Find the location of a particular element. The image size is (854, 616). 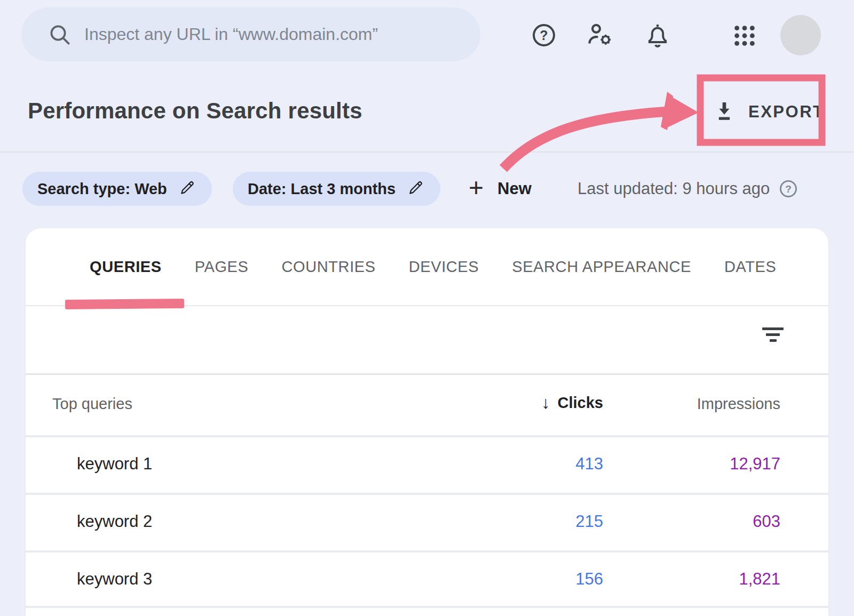

impressions-cell: 603 is located at coordinates (766, 522).